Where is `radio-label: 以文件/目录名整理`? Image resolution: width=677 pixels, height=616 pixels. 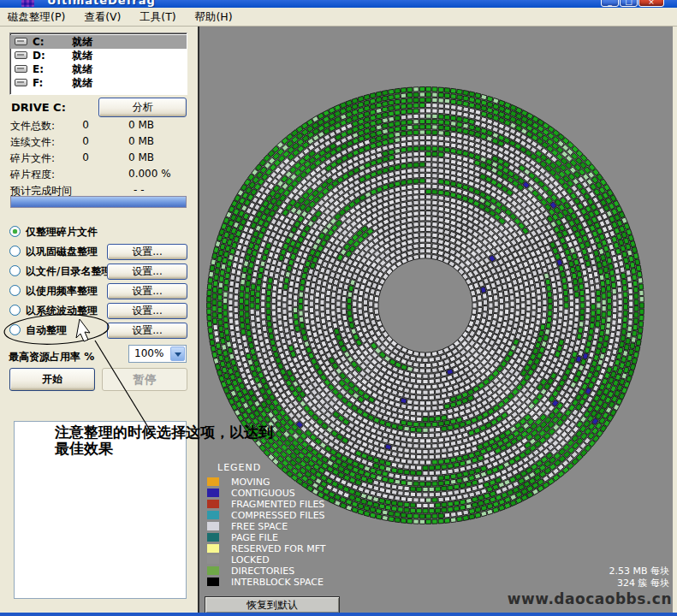
radio-label: 以文件/目录名整理 is located at coordinates (68, 271).